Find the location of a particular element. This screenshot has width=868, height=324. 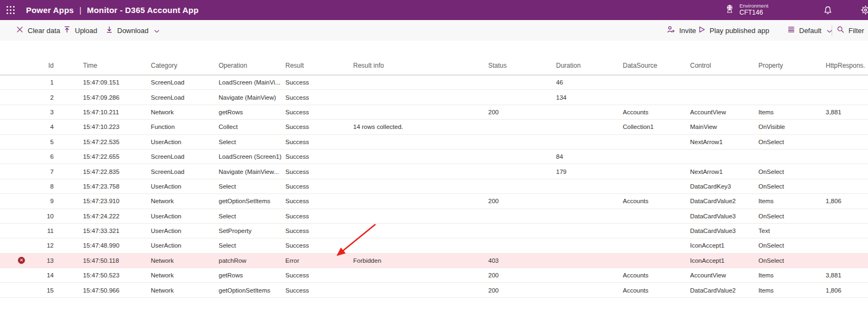

cell-operation: Collect is located at coordinates (252, 127).